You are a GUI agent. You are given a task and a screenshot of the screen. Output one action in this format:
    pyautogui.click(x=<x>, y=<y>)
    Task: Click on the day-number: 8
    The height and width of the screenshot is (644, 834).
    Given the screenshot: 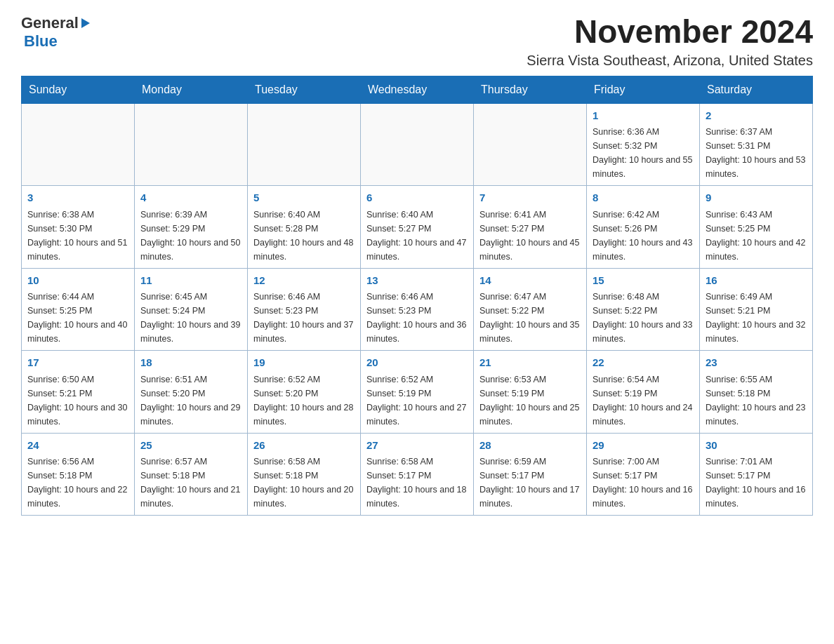 What is the action you would take?
    pyautogui.click(x=643, y=198)
    